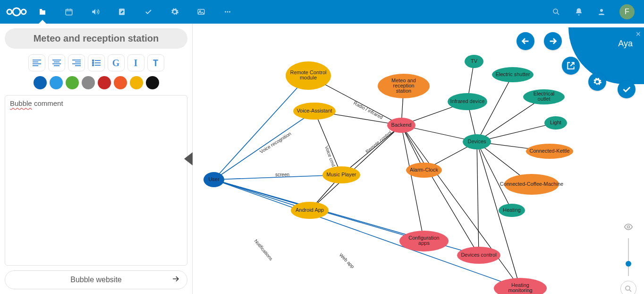  I want to click on node-user: User, so click(214, 180).